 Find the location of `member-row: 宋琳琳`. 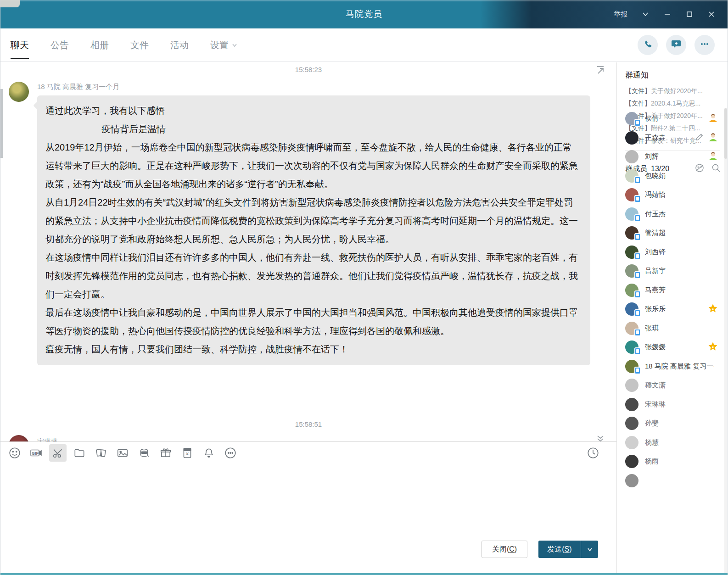

member-row: 宋琳琳 is located at coordinates (670, 405).